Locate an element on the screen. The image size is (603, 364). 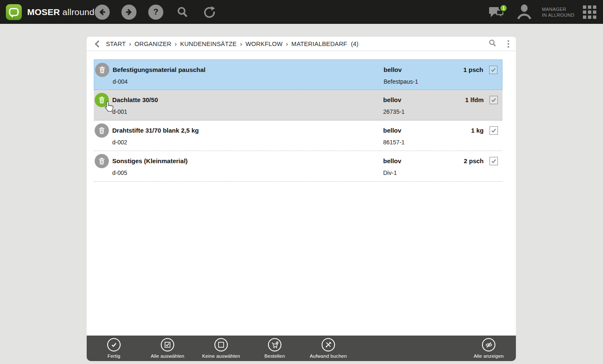
brand-name: MOSER is located at coordinates (44, 12).